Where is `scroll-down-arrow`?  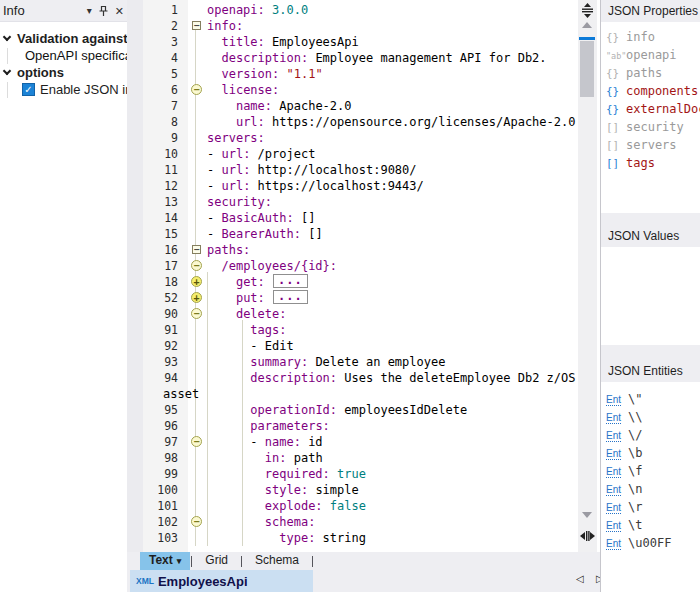
scroll-down-arrow is located at coordinates (587, 515).